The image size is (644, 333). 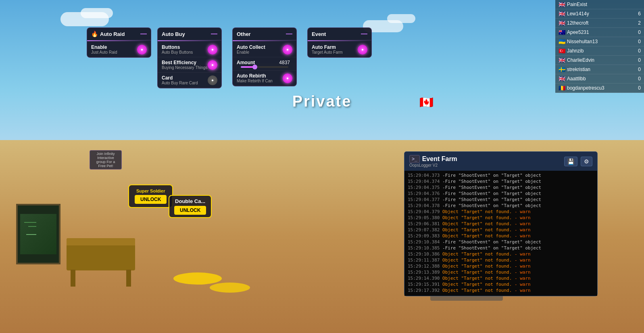 What do you see at coordinates (604, 4) in the screenshot?
I see `player-name-1: PainExist` at bounding box center [604, 4].